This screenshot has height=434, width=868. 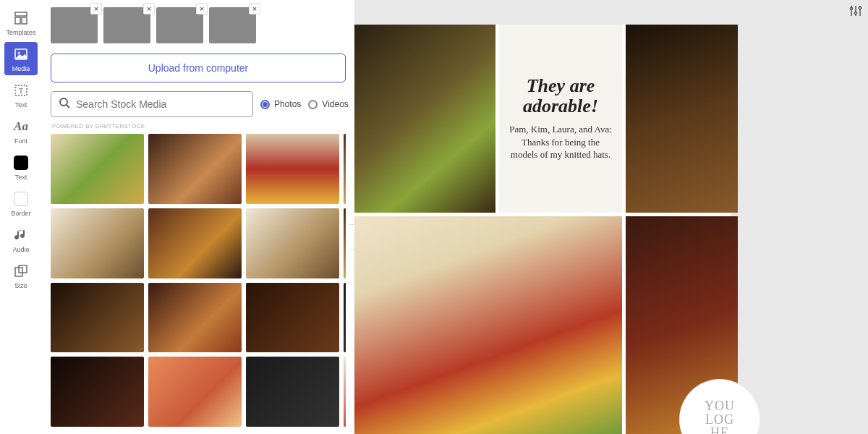 I want to click on radio-videos: Videos, so click(x=328, y=104).